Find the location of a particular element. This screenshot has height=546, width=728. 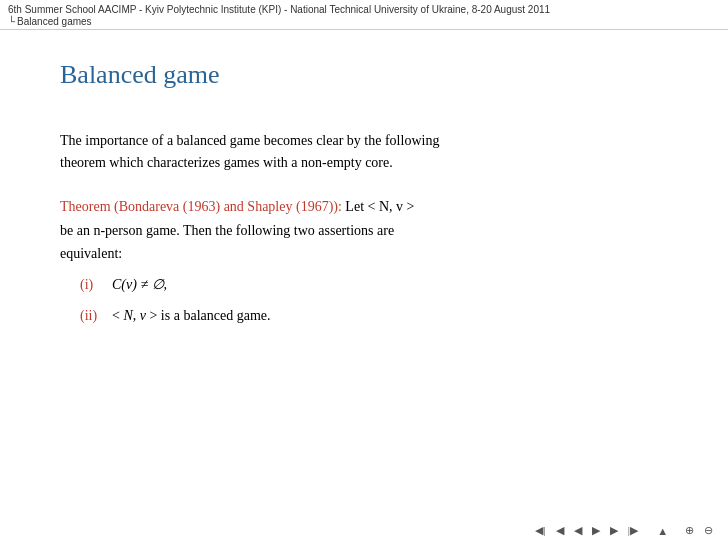

theorem-text: Theorem (Bondareva (1963) and Shapley (1… is located at coordinates (364, 230).